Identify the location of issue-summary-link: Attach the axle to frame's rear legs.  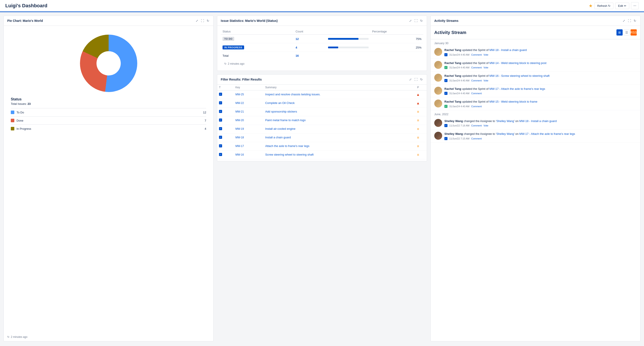
(287, 146).